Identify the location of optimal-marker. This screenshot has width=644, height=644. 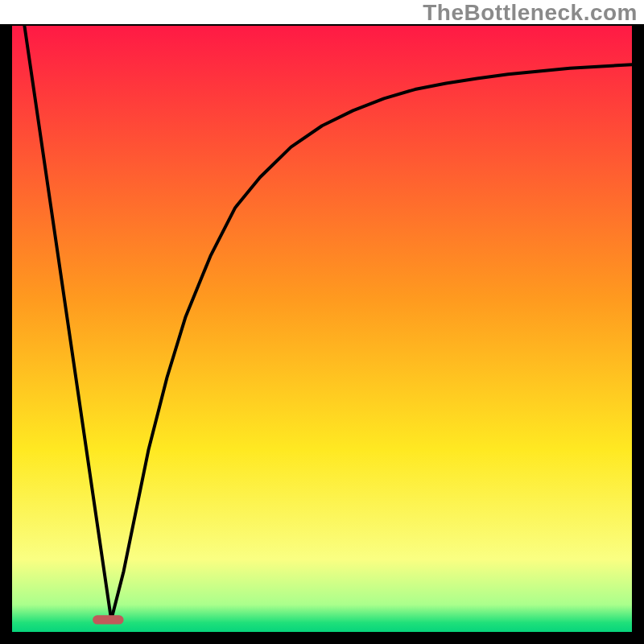
(108, 620).